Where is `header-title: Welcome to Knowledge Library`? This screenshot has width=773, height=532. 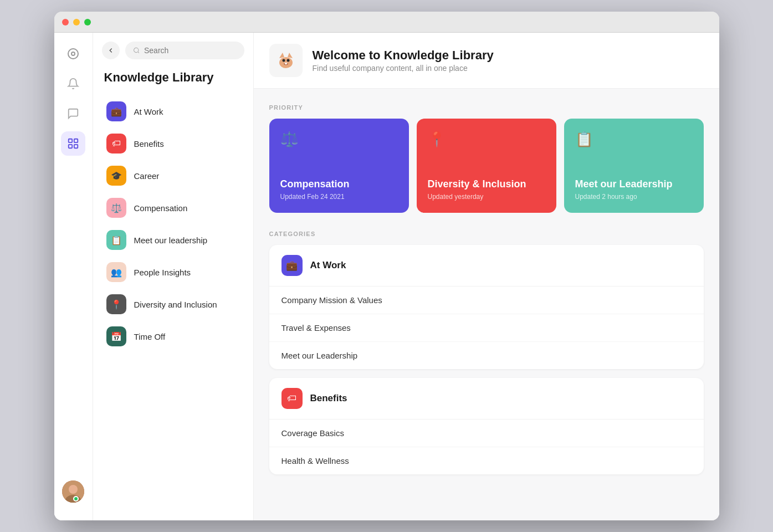 header-title: Welcome to Knowledge Library is located at coordinates (403, 55).